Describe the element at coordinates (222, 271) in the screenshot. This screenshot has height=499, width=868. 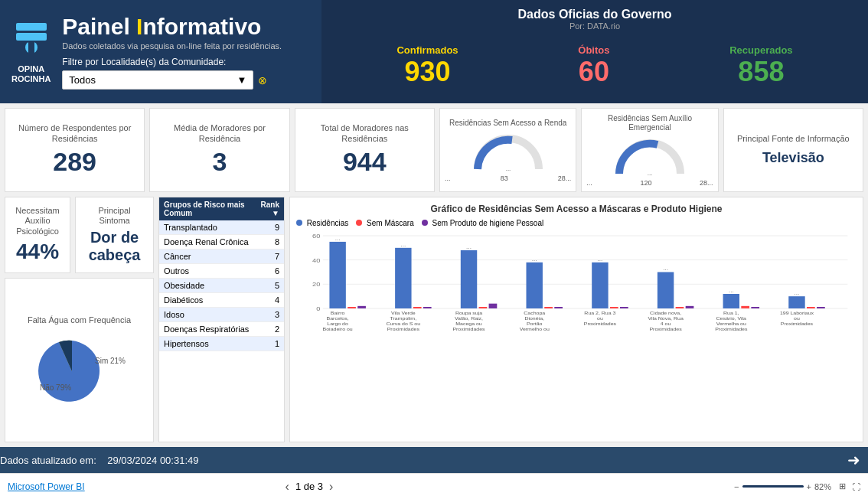
I see `risk-table-row: Outros6` at that location.